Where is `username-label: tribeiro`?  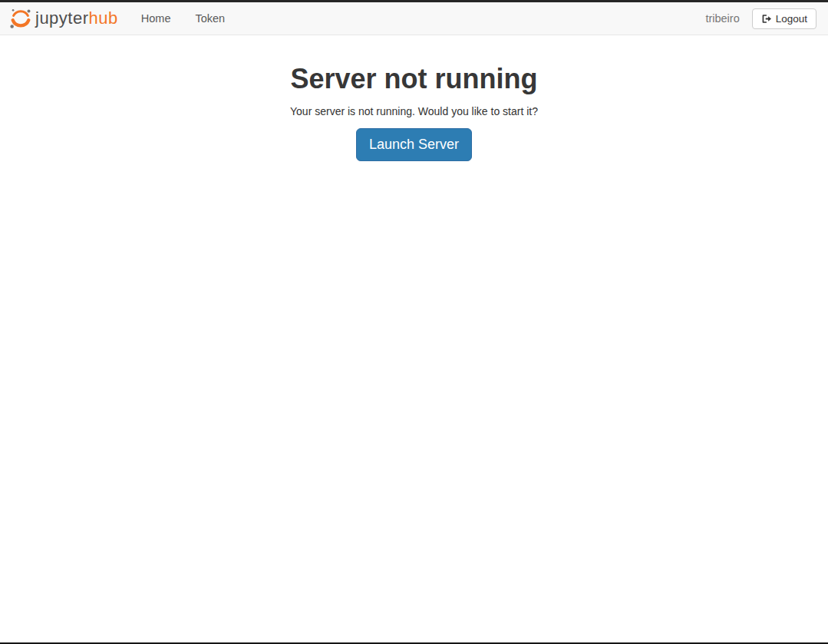 username-label: tribeiro is located at coordinates (722, 18).